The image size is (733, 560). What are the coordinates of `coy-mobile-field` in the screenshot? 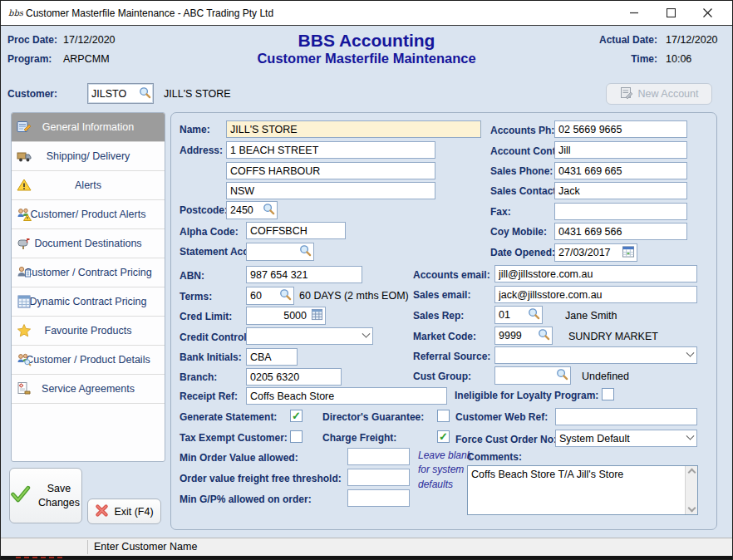 It's located at (621, 231).